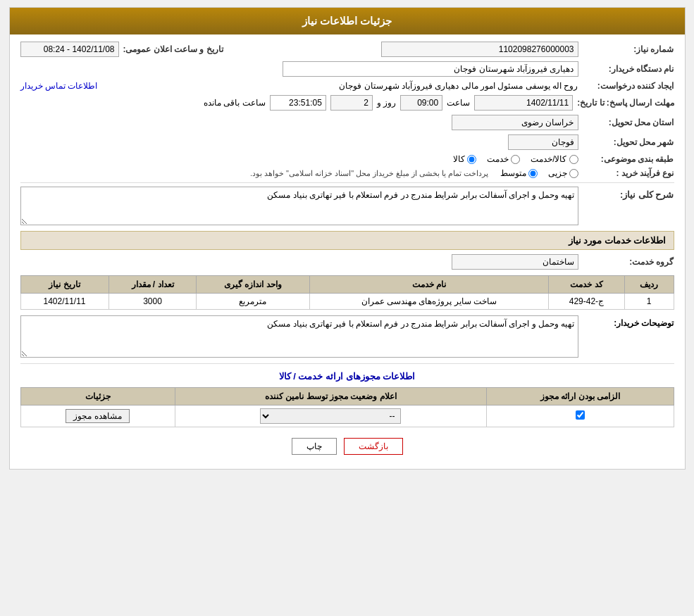 This screenshot has height=616, width=694. Describe the element at coordinates (347, 159) in the screenshot. I see `category-row: طبقه بندی موضوعی: کالا/خدمت خدمت کالا` at that location.